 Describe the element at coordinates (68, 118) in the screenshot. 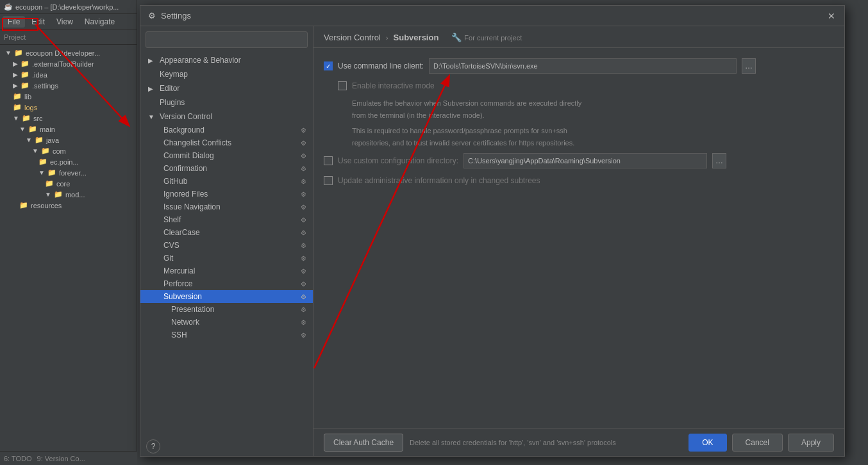

I see `tree-src: ▼ 📁 src` at that location.